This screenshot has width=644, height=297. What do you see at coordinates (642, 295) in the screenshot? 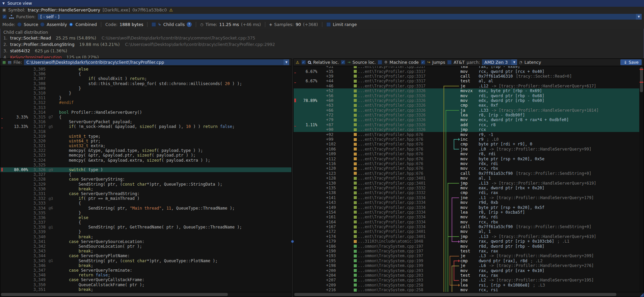
I see `window-resize-grip` at bounding box center [642, 295].